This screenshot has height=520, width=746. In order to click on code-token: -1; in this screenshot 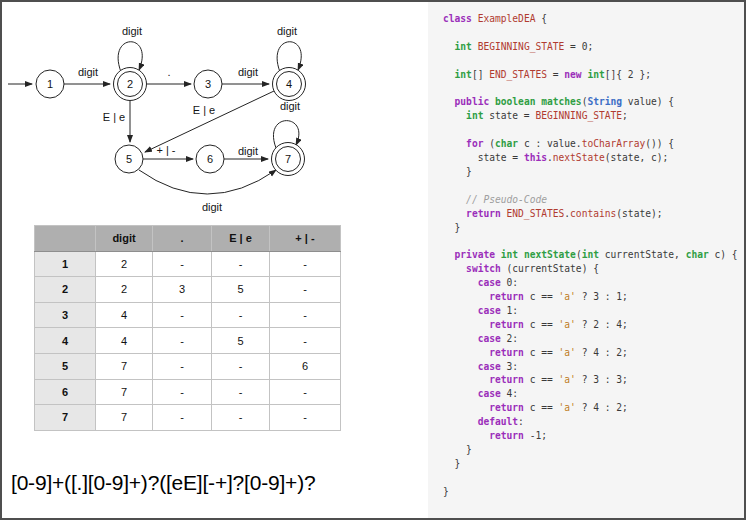, I will do `click(536, 436)`.